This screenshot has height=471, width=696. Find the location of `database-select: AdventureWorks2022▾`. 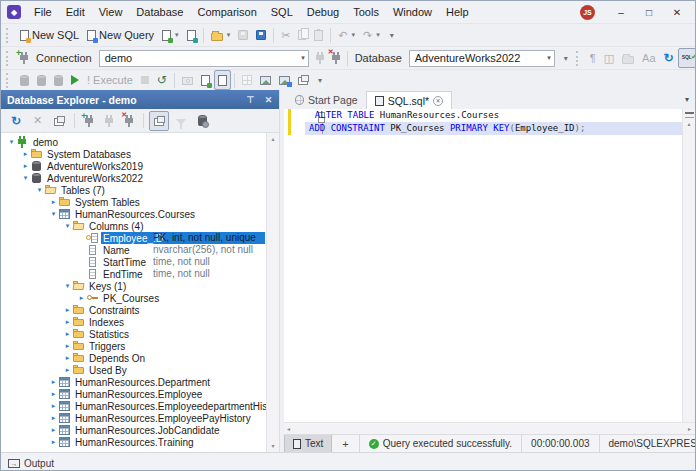

database-select: AdventureWorks2022▾ is located at coordinates (482, 58).